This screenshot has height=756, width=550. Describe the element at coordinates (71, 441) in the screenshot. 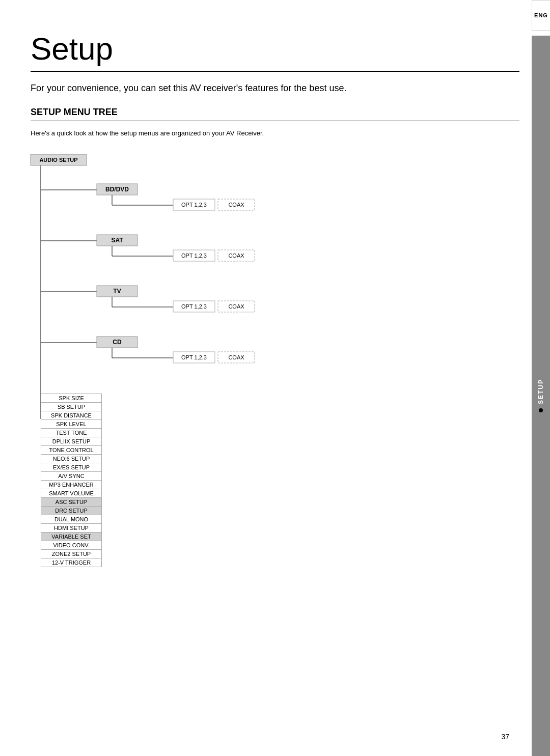

I see `menu-list-item: DPLIIX SETUP` at that location.